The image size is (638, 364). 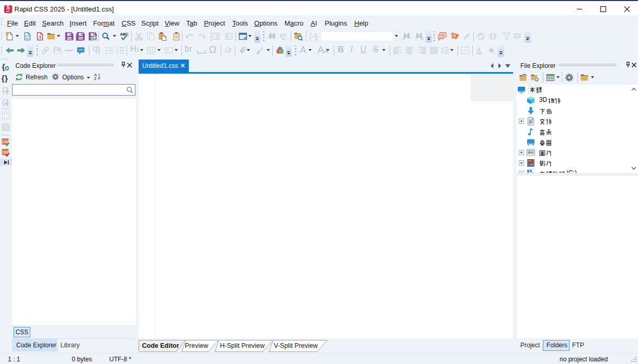 What do you see at coordinates (197, 346) in the screenshot?
I see `svg-text: Preview` at bounding box center [197, 346].